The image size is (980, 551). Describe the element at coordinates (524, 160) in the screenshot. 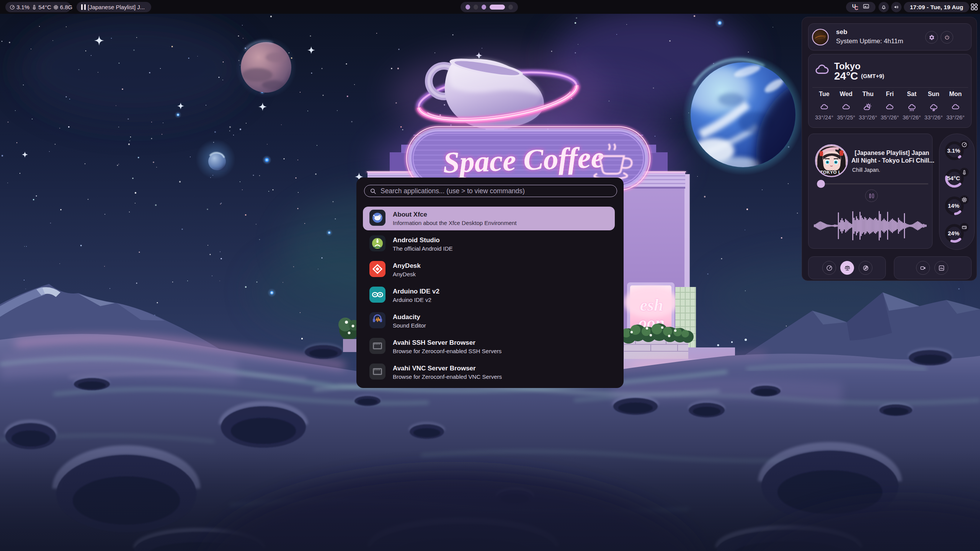

I see `svg-text: Space Coffee` at that location.